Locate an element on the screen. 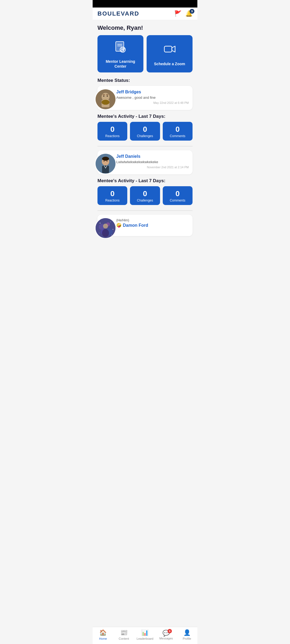 This screenshot has height=644, width=290. status-bar is located at coordinates (145, 4).